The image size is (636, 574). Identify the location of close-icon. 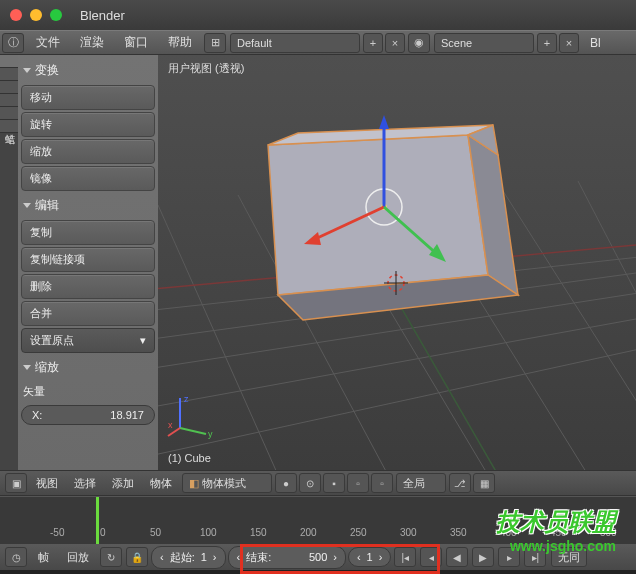
(16, 15).